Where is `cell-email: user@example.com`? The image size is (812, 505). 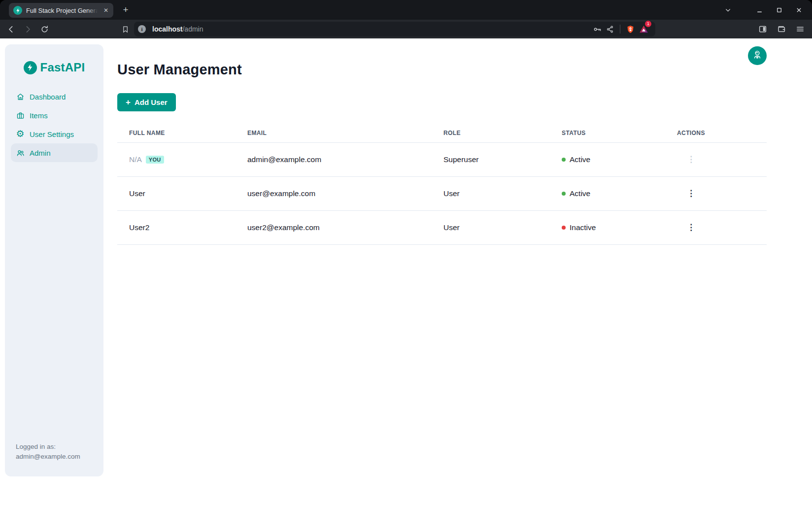 cell-email: user@example.com is located at coordinates (334, 194).